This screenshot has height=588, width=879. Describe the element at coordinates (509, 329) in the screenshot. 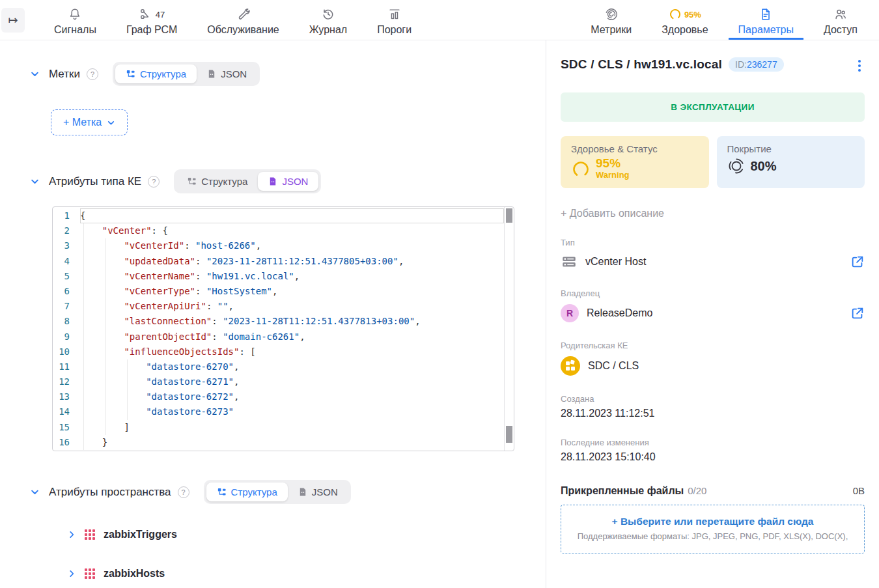

I see `editor-scrollbar` at that location.